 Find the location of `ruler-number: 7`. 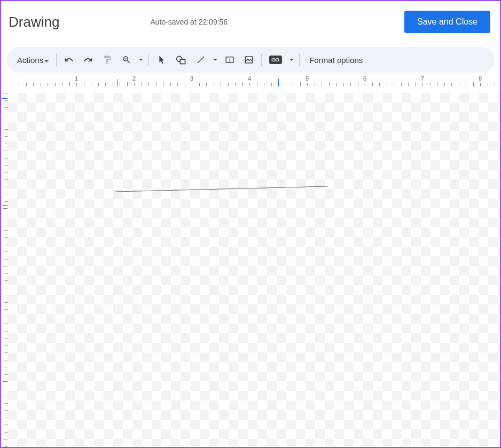

ruler-number: 7 is located at coordinates (422, 78).